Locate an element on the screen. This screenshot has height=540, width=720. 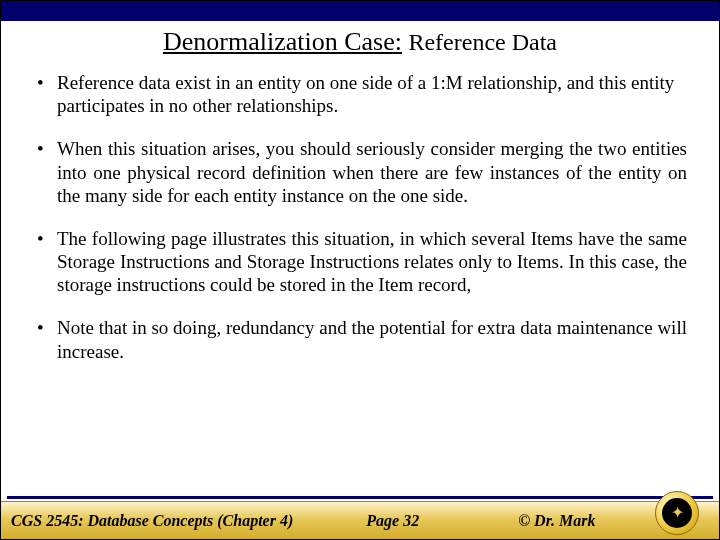
top-accent-bar is located at coordinates (360, 11).